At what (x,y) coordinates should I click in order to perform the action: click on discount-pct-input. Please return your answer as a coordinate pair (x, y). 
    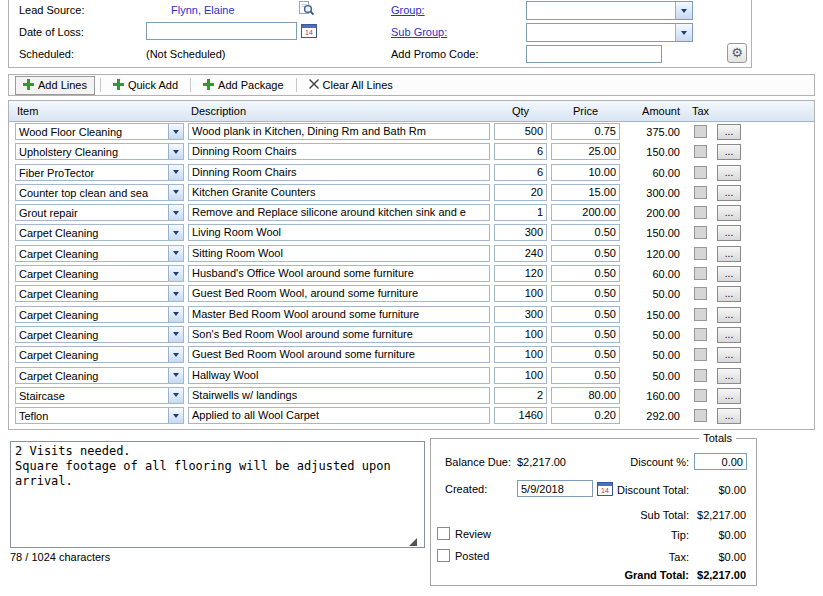
    Looking at the image, I should click on (720, 462).